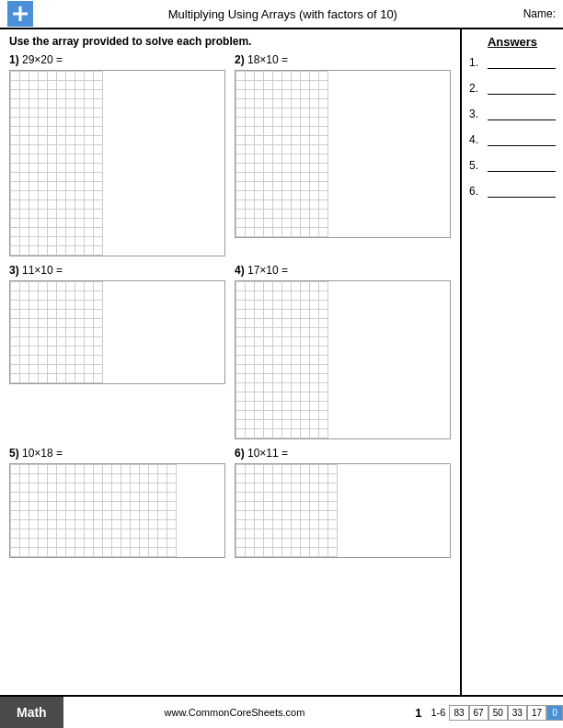 This screenshot has height=728, width=563. What do you see at coordinates (506, 713) in the screenshot?
I see `footer-scores: 83675033170` at bounding box center [506, 713].